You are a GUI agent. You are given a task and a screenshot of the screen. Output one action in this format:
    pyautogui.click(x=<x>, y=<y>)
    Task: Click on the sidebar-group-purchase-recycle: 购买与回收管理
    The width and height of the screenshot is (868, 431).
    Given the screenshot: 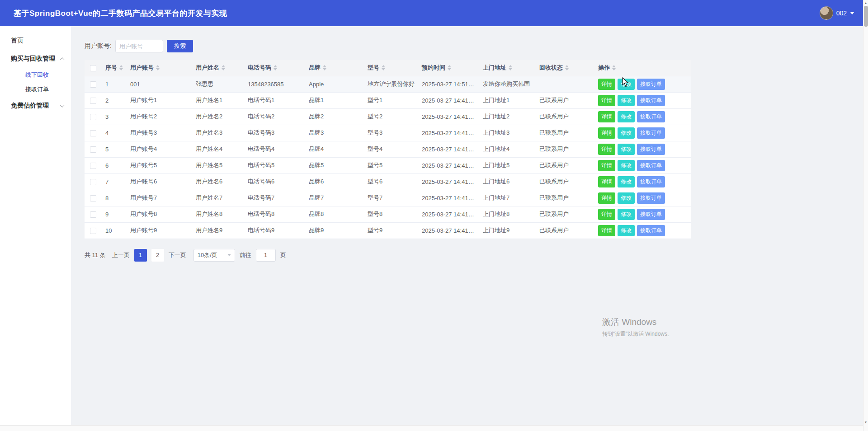 What is the action you would take?
    pyautogui.click(x=35, y=59)
    